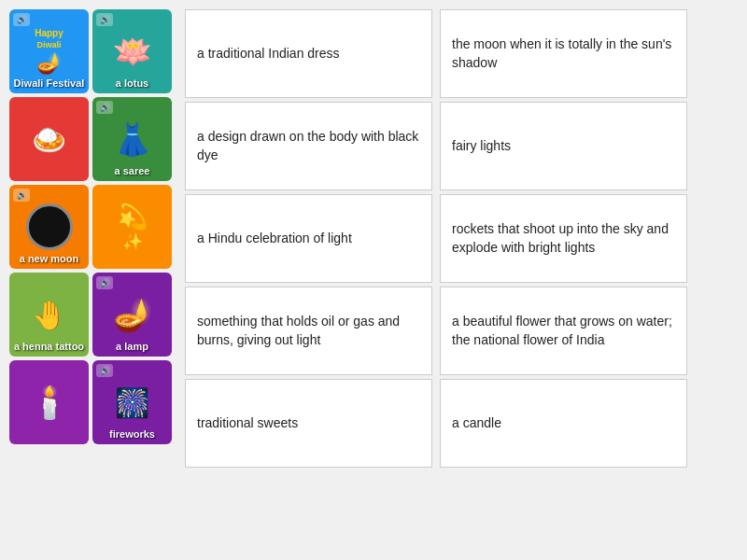 The image size is (747, 560). Describe the element at coordinates (21, 20) in the screenshot. I see `audio-icon-diwali: 🔊` at that location.